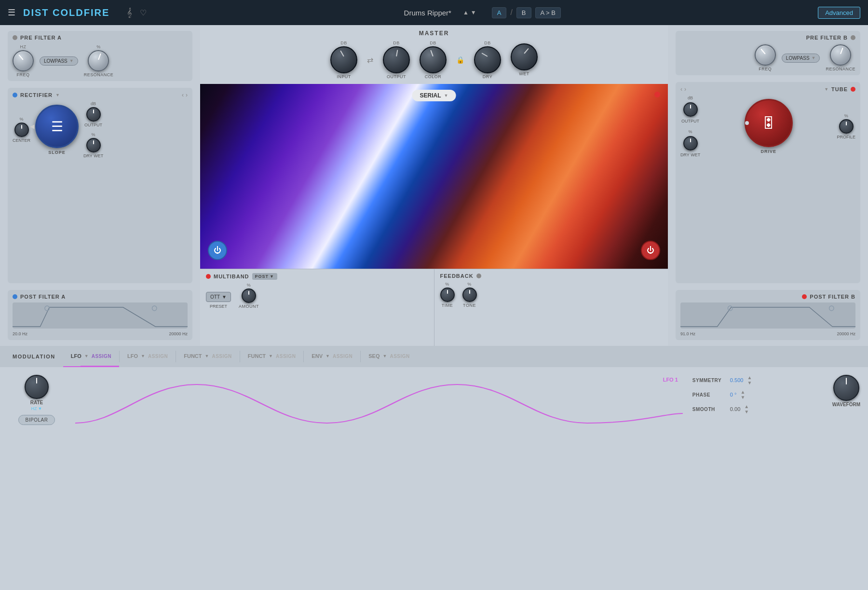 This screenshot has height=590, width=868. I want to click on rectifier-output-knob, so click(94, 114).